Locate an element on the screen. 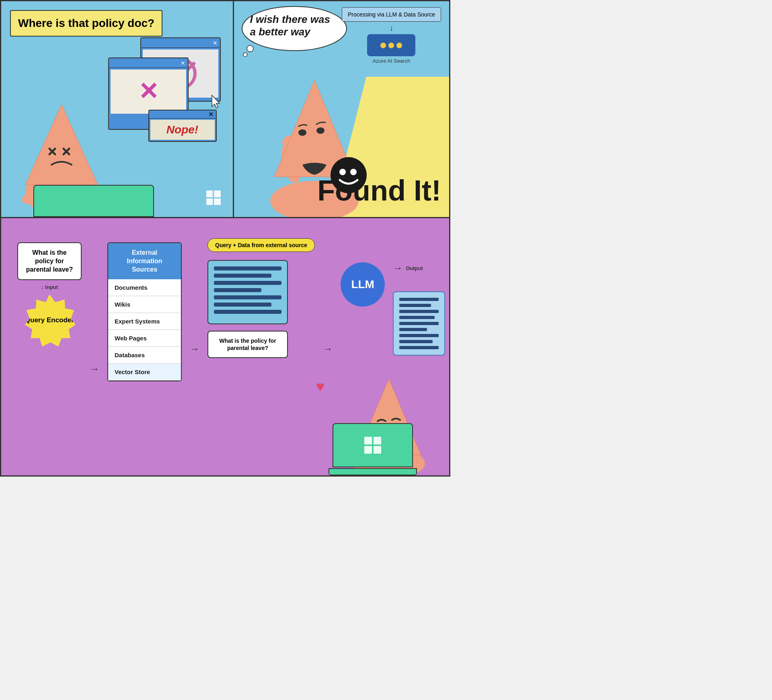 This screenshot has height=700, width=772. azure-label: Azure AI Search is located at coordinates (391, 61).